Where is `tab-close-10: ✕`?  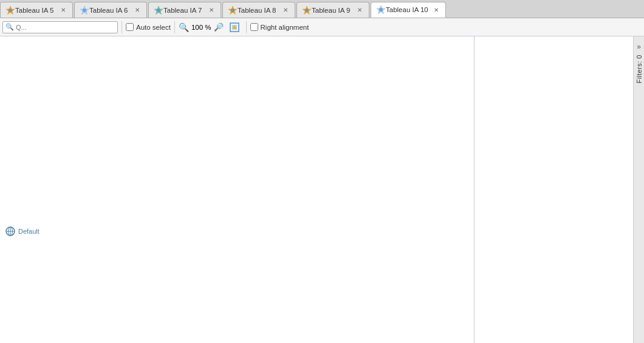 tab-close-10: ✕ is located at coordinates (436, 10).